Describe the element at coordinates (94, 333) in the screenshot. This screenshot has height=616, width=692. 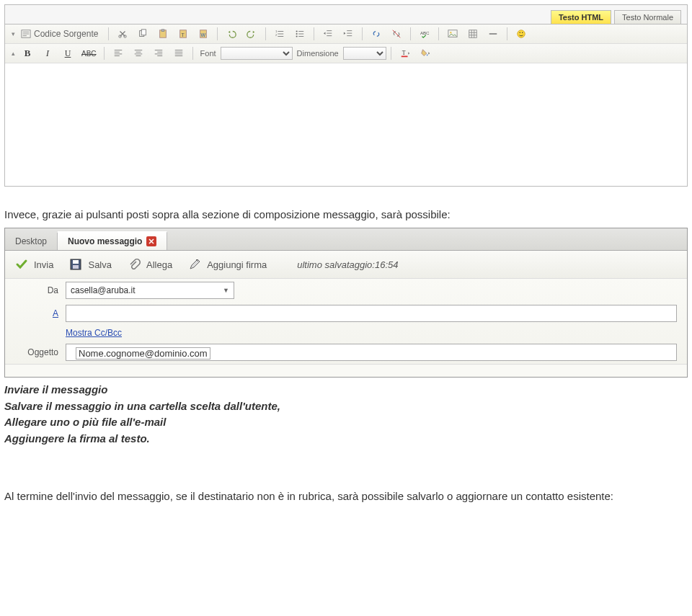
I see `show-cc-bcc-link: Mostra Cc/Bcc` at that location.